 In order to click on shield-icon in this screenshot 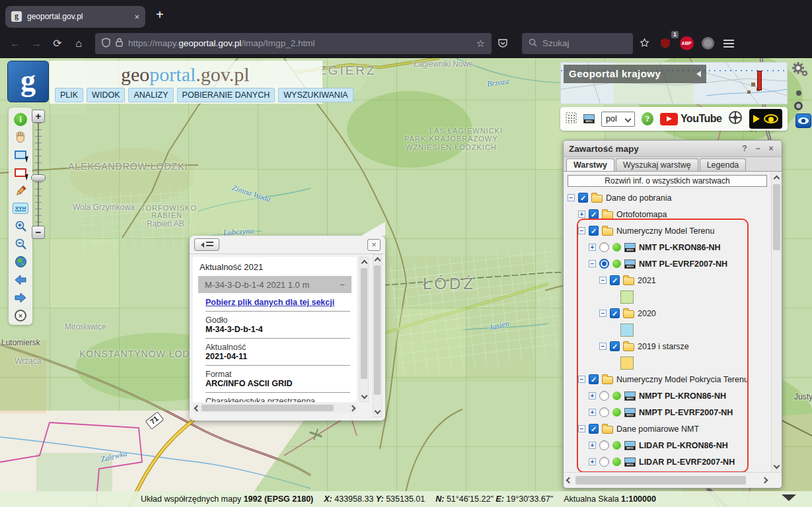, I will do `click(106, 44)`.